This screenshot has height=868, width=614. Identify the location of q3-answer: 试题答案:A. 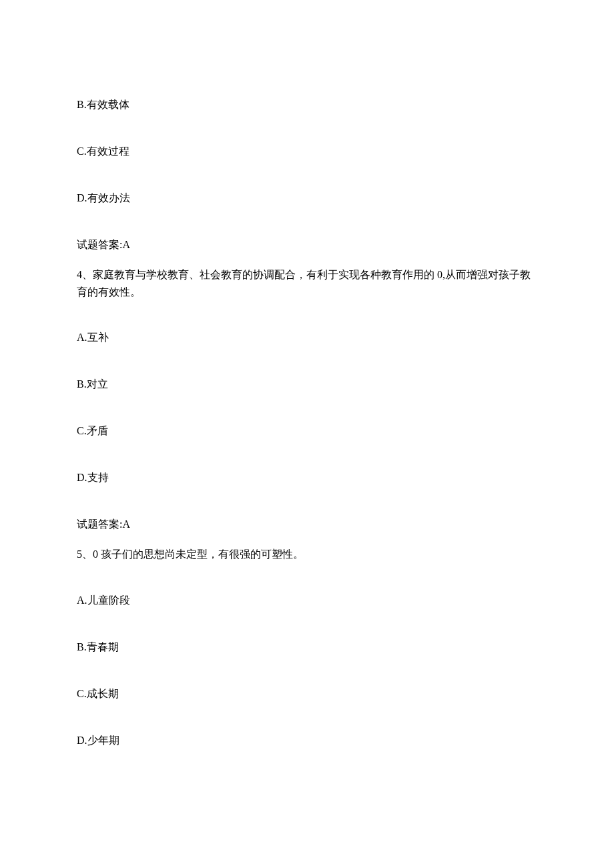
(307, 245).